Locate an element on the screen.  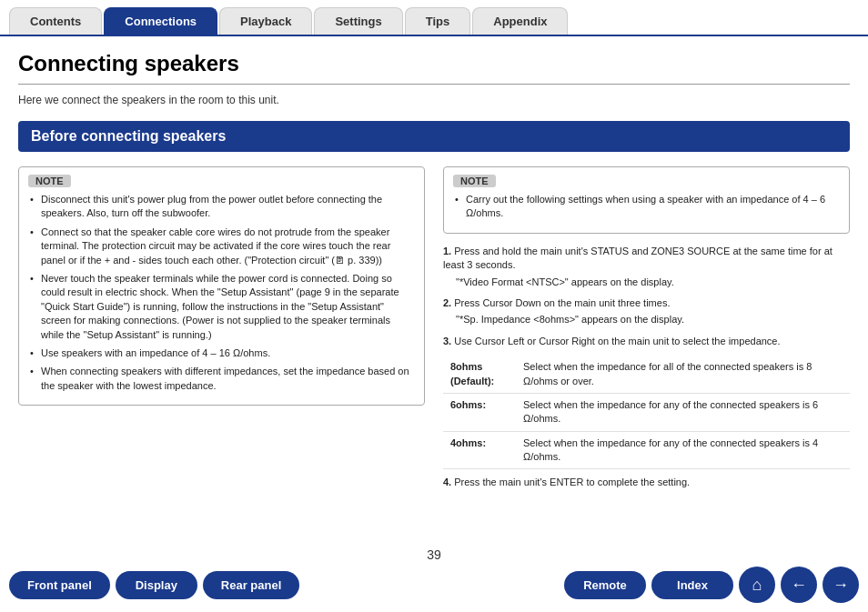
step-text-3: Use Cursor Left or Cursor Right on the m… is located at coordinates (617, 341).